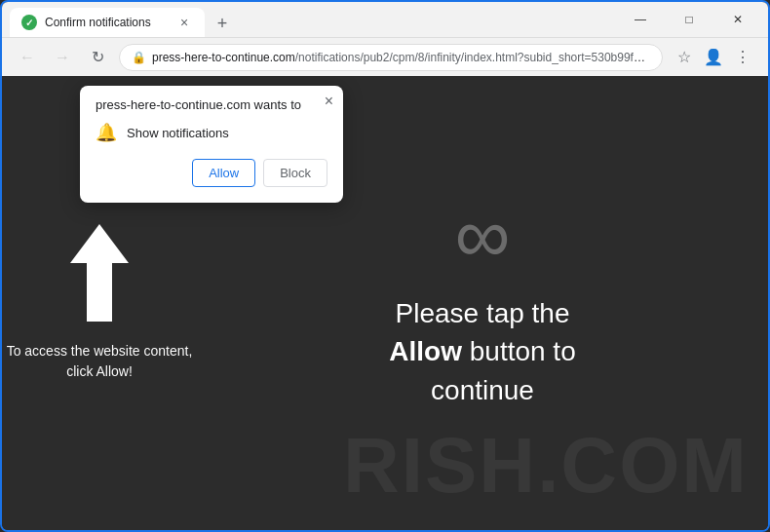  What do you see at coordinates (425, 351) in the screenshot?
I see `main-text-bold: Allow` at bounding box center [425, 351].